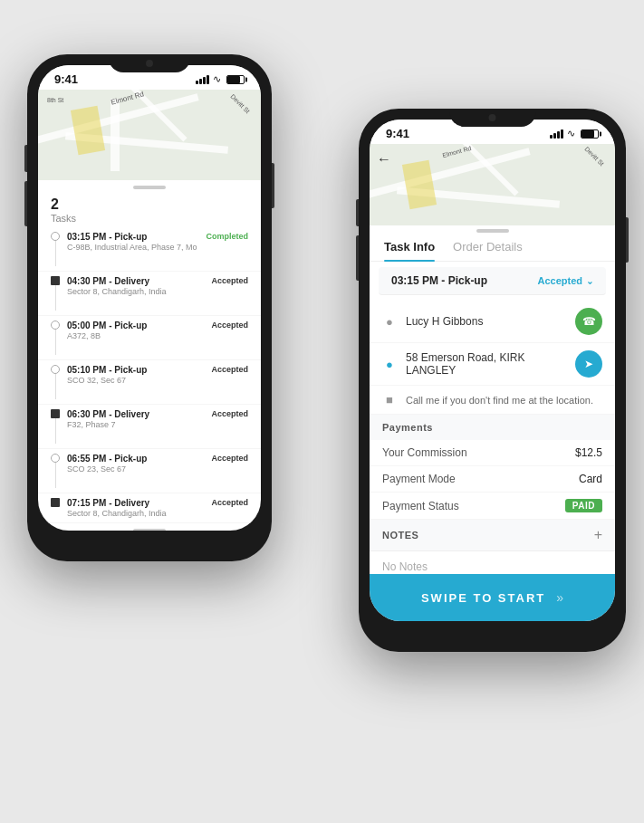 The height and width of the screenshot is (823, 644). What do you see at coordinates (493, 536) in the screenshot?
I see `notes-section: NOTES +` at bounding box center [493, 536].